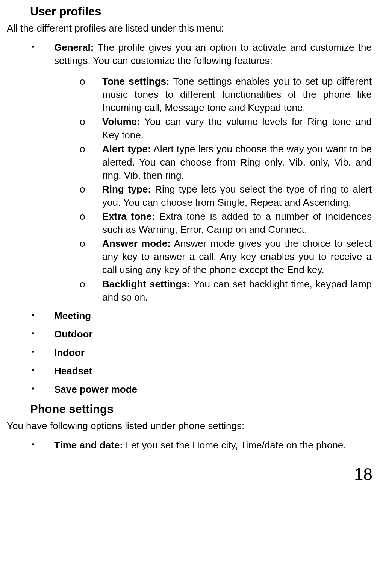 This screenshot has height=588, width=380. Describe the element at coordinates (191, 29) in the screenshot. I see `section-intro: All the different profiles are listed un…` at that location.